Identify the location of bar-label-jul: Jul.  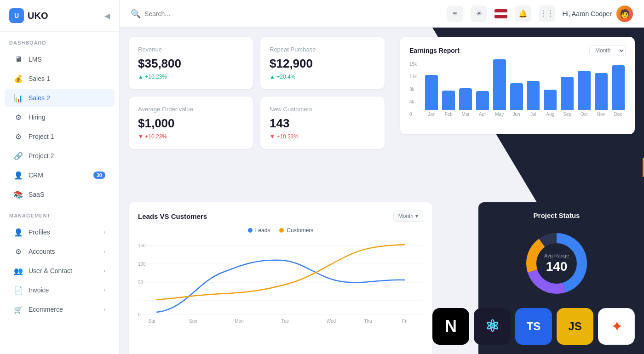
(534, 114).